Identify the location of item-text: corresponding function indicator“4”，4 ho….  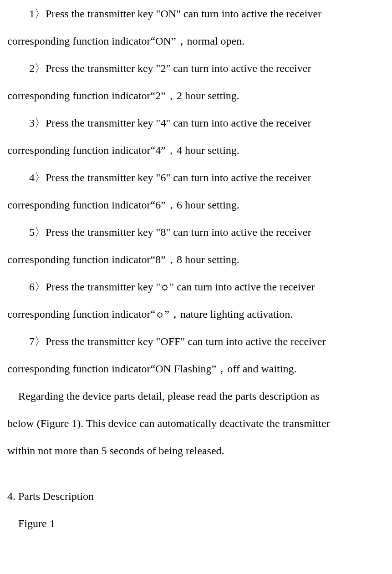
(123, 150).